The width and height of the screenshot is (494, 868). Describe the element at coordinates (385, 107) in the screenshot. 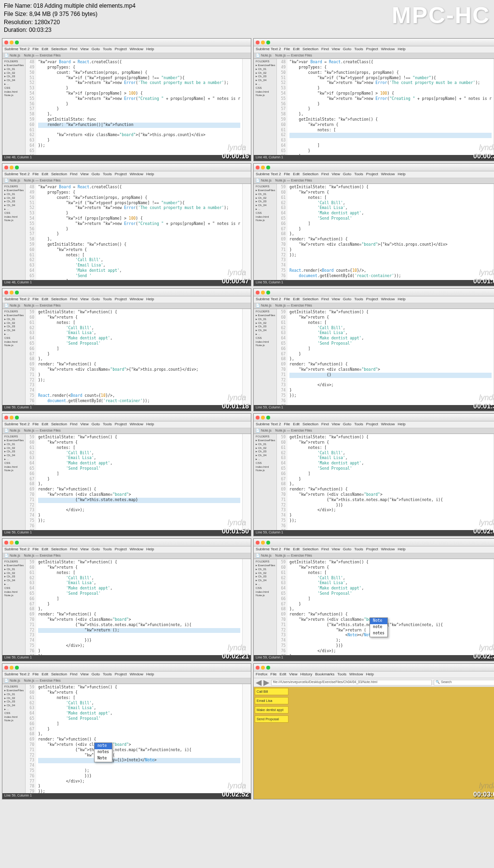

I see `code-editor: 4849505152535455565758596061626364656667…` at that location.